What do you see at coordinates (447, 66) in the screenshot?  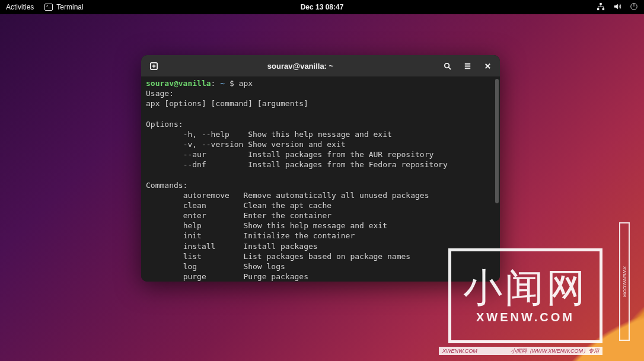 I see `search-button` at bounding box center [447, 66].